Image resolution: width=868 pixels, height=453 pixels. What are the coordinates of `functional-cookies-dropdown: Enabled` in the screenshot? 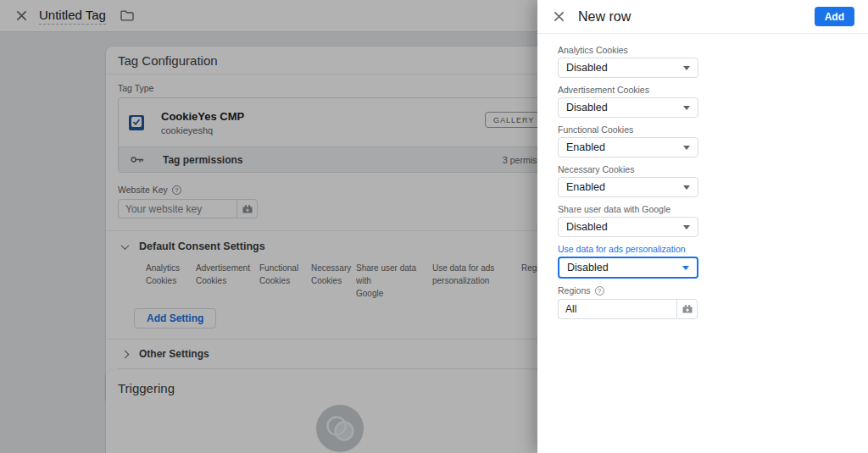 It's located at (628, 147).